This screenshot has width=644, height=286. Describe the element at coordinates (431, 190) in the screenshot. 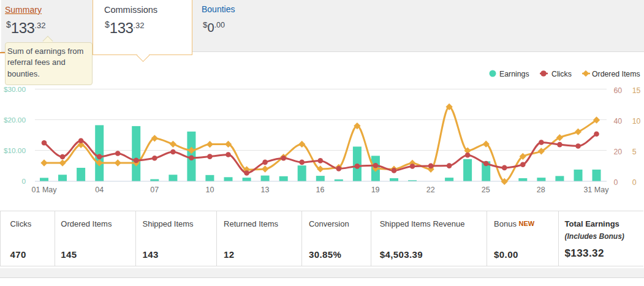

I see `svg-text: 22` at that location.